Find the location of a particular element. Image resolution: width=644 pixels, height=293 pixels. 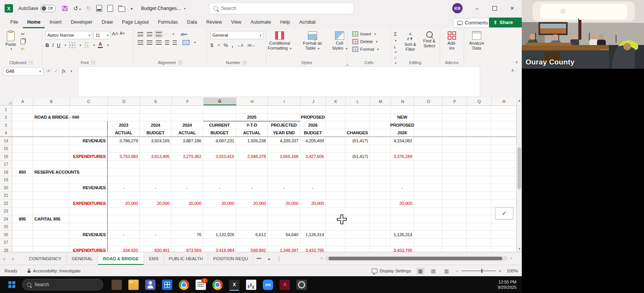

chrome-browser is located at coordinates (184, 285).